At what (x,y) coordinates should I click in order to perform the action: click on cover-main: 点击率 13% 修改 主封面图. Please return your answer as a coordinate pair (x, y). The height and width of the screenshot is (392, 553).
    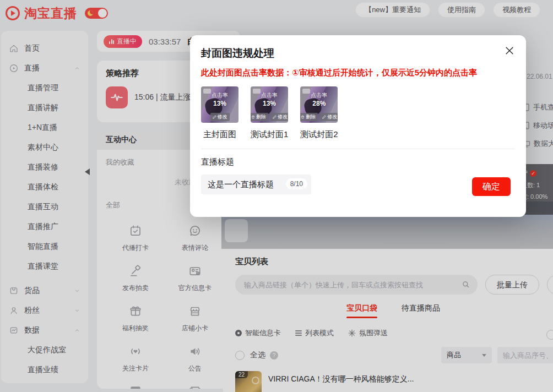
    Looking at the image, I should click on (220, 113).